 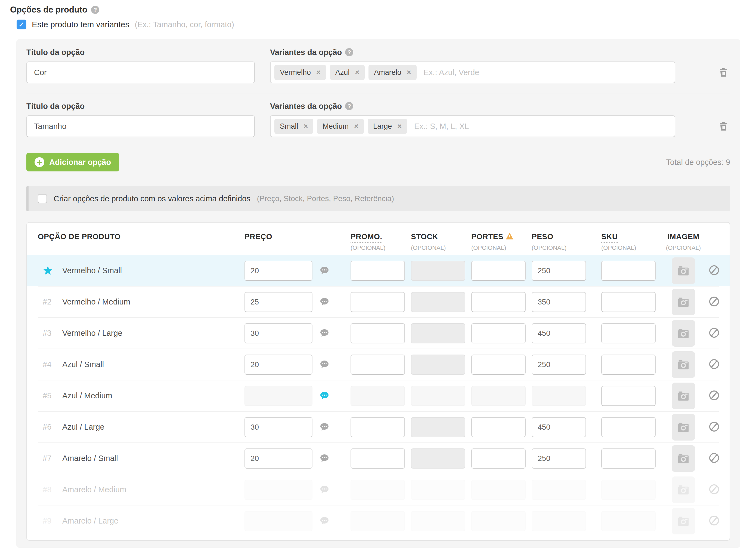 What do you see at coordinates (73, 162) in the screenshot?
I see `add-option-button: + Adicionar opção` at bounding box center [73, 162].